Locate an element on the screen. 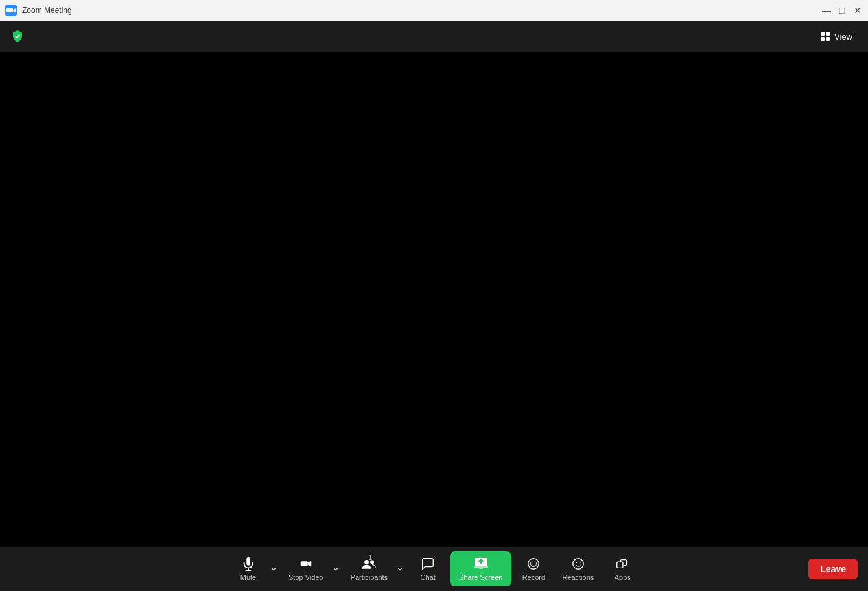 This screenshot has width=868, height=591. reactions-label: Reactions is located at coordinates (578, 577).